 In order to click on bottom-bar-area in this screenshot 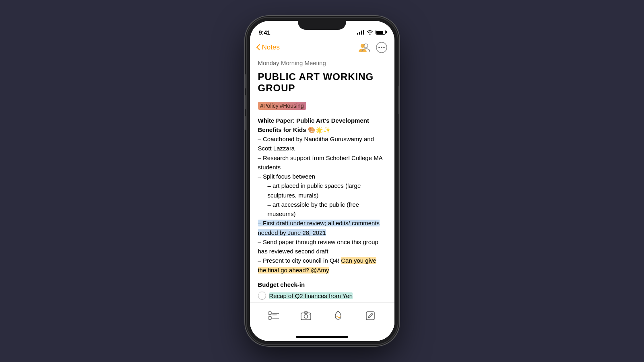, I will do `click(322, 322)`.